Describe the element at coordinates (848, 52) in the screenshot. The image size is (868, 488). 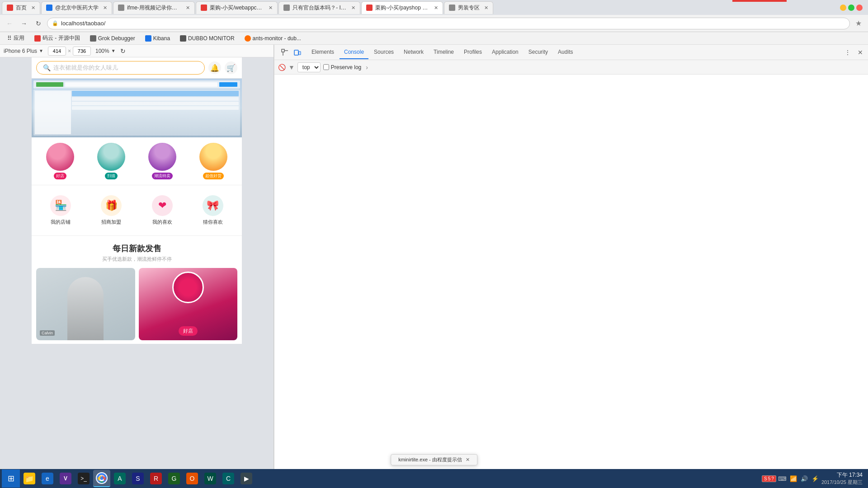
I see `settings-button: ⋮` at that location.